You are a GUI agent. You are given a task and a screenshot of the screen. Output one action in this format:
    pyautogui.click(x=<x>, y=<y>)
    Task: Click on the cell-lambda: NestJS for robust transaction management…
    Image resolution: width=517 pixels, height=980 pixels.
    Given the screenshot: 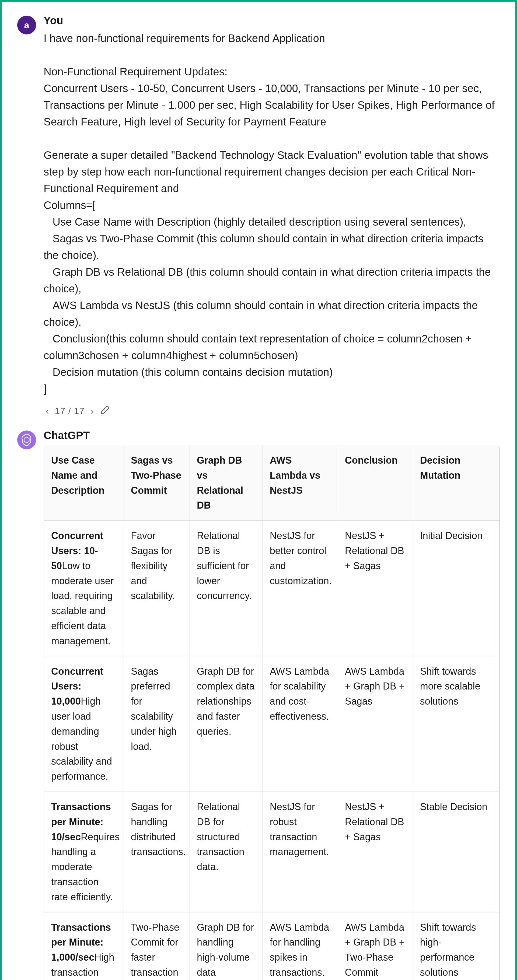 What is the action you would take?
    pyautogui.click(x=300, y=852)
    